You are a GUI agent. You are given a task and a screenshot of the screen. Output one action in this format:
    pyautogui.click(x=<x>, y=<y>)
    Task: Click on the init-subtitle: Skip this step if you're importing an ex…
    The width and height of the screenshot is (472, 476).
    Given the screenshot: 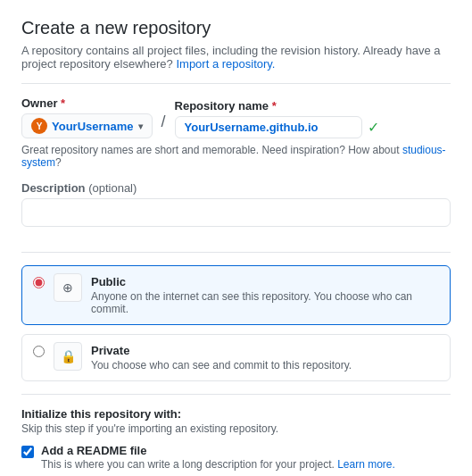 What is the action you would take?
    pyautogui.click(x=236, y=429)
    